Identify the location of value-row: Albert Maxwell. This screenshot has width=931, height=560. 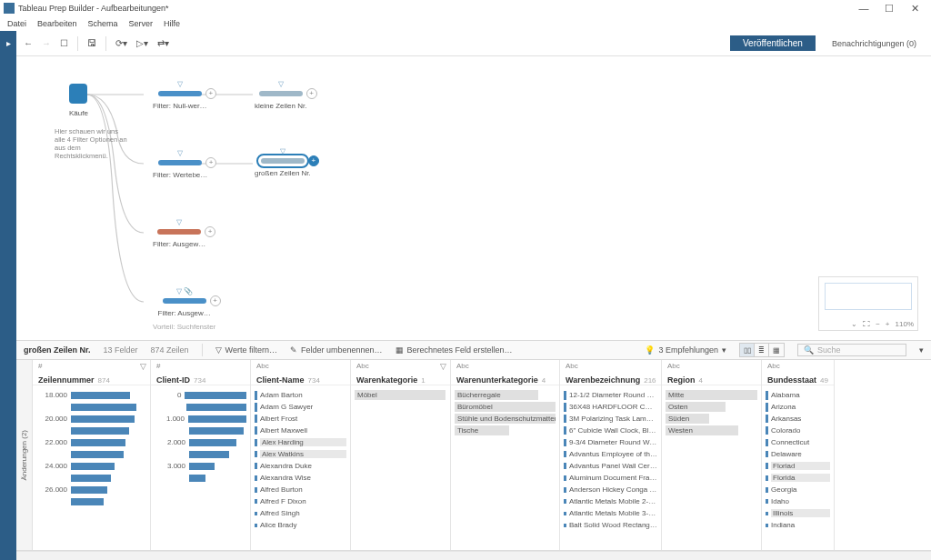
(300, 431).